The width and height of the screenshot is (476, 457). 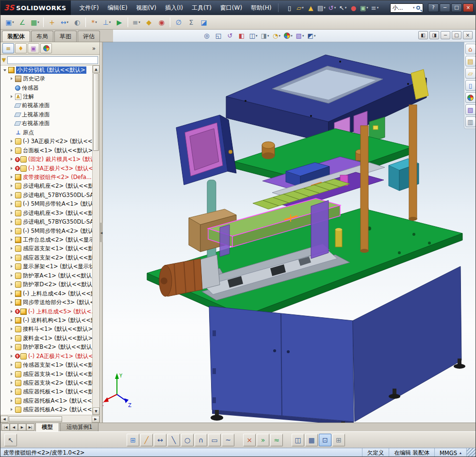 What do you see at coordinates (47, 213) in the screenshot?
I see `tree-item: 步进电机座<3> (默认<<默...` at bounding box center [47, 213].